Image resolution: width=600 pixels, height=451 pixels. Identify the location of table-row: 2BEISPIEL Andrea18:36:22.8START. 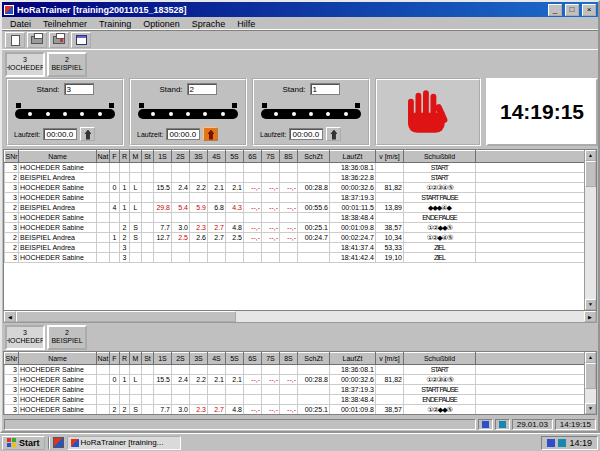
(296, 178).